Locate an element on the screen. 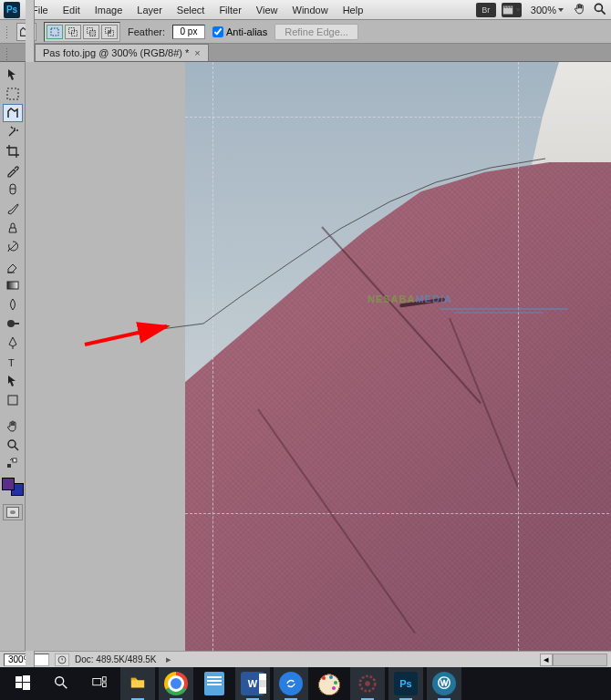 The image size is (611, 700). menu-window: Window is located at coordinates (310, 10).